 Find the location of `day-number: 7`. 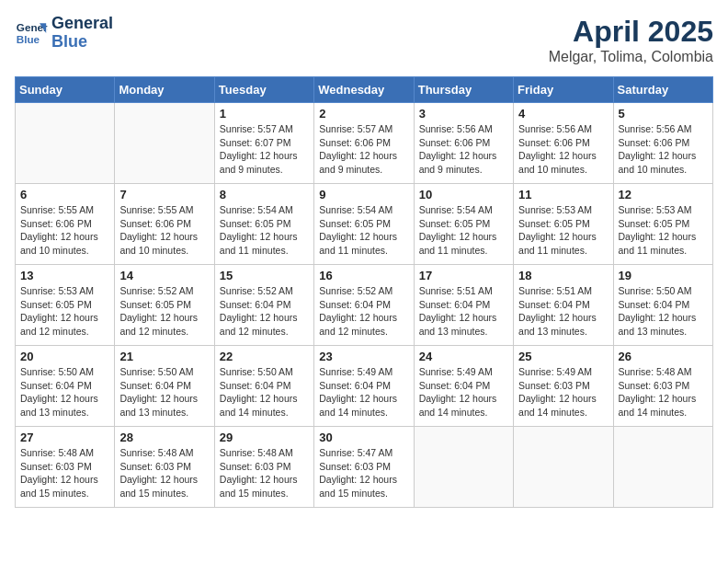

day-number: 7 is located at coordinates (164, 195).